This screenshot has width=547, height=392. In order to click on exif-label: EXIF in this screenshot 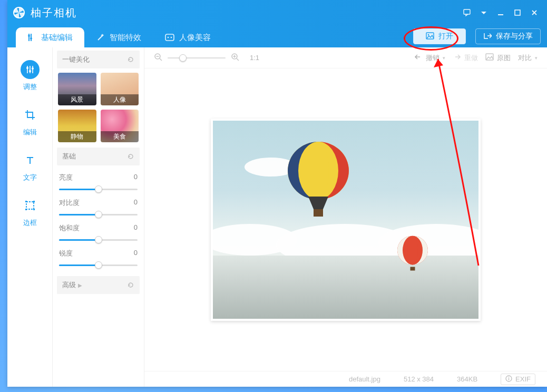, I will do `click(523, 379)`.